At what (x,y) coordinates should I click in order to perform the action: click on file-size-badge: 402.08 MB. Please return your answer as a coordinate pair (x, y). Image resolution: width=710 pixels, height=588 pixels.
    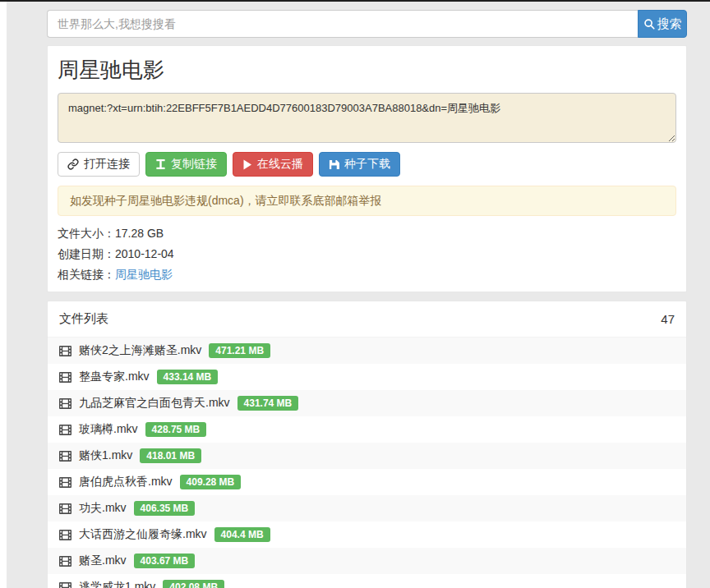
    Looking at the image, I should click on (194, 584).